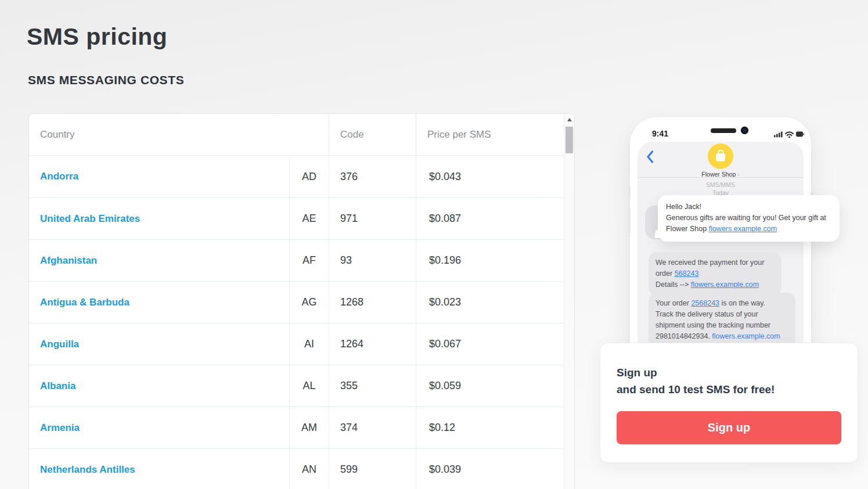 The image size is (868, 489). What do you see at coordinates (722, 320) in the screenshot?
I see `message-bubble-shipping: Your order 2568243 is on the way. Track …` at bounding box center [722, 320].